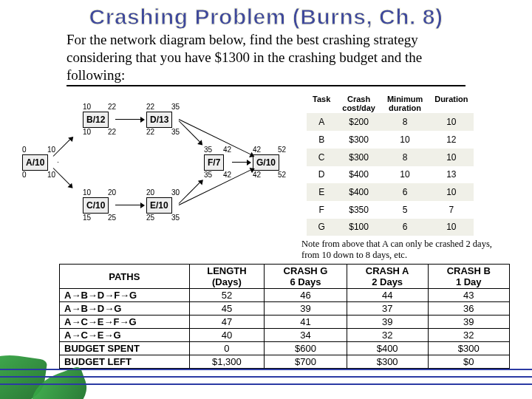 The image size is (532, 399). What do you see at coordinates (227, 309) in the screenshot?
I see `path-value: 45` at bounding box center [227, 309].